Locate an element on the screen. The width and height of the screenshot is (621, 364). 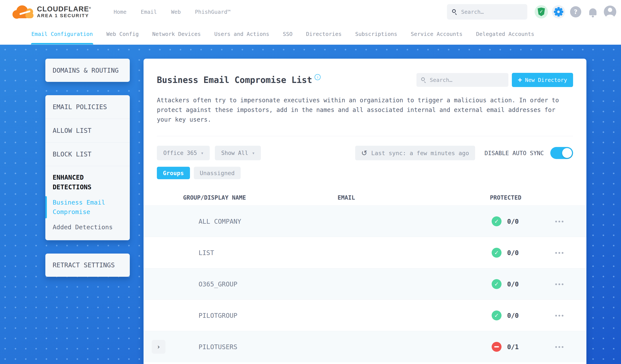
tab-web-config: Web Config is located at coordinates (123, 34).